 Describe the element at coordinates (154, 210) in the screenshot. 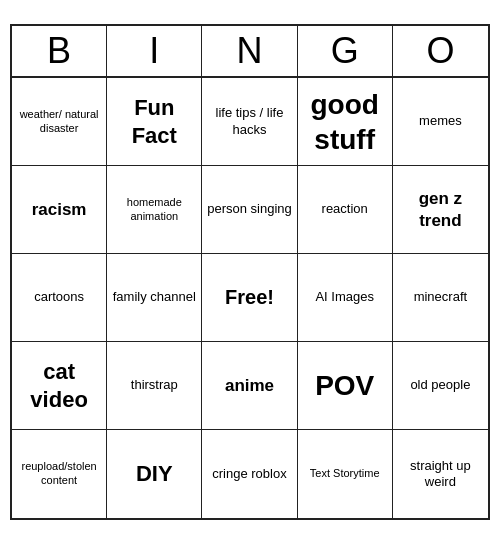

I see `bingo-cell: homemade animation` at that location.